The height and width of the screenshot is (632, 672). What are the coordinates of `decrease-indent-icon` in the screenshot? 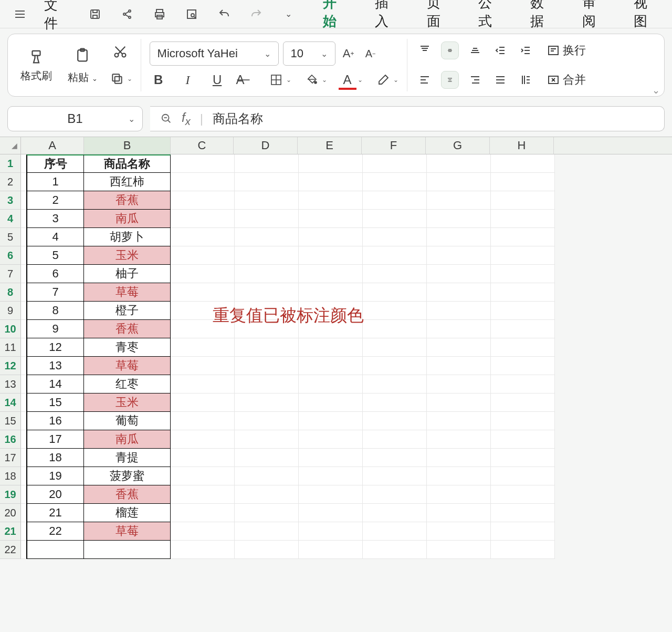 It's located at (500, 50).